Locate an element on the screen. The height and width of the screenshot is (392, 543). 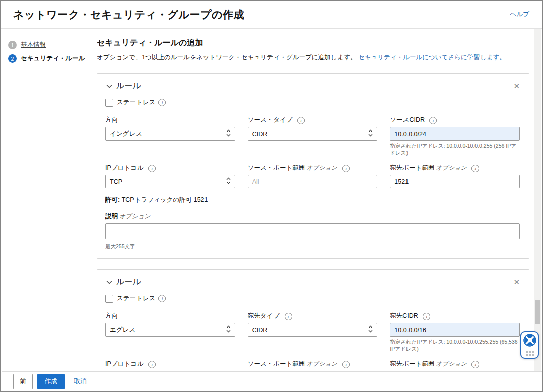
step-label: 基本情報 is located at coordinates (33, 45).